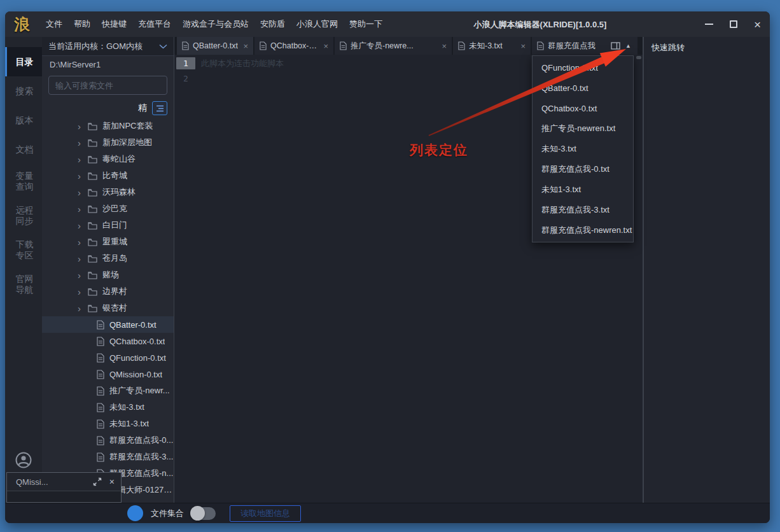 The height and width of the screenshot is (532, 780). I want to click on tree-folder-row: › 沙巴克, so click(108, 209).